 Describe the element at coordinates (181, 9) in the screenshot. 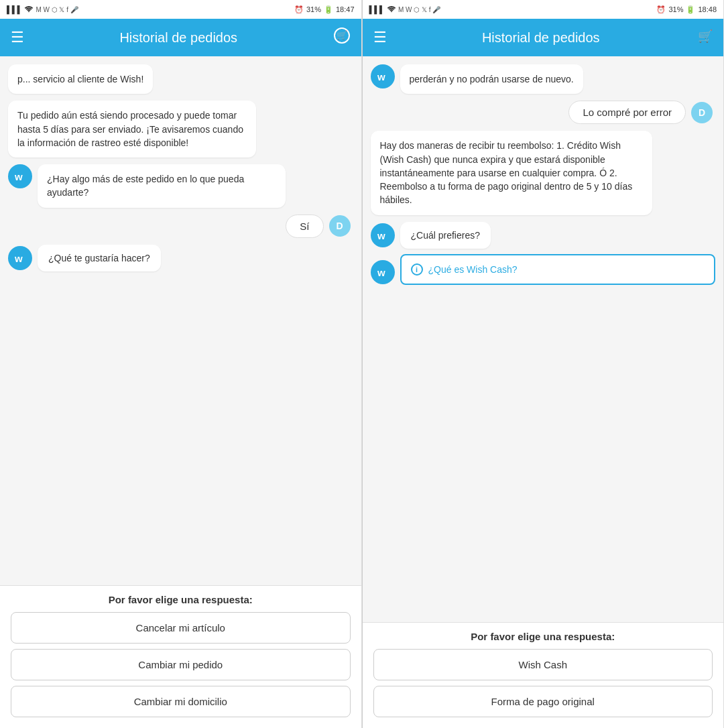

I see `left-status-bar: ▌▌▌ M W ⬡ 𝕏 f 🎤 ⏰ 31% 🔋 18:47` at that location.